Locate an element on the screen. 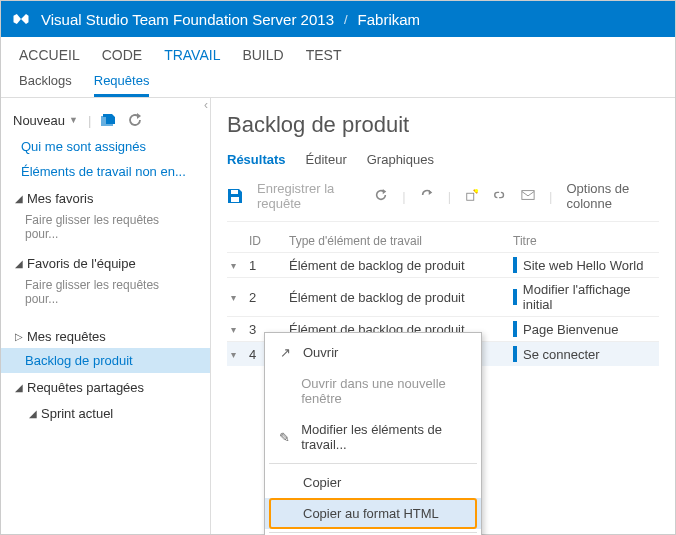  ctx-open: ↗ Ouvrir is located at coordinates (373, 352).